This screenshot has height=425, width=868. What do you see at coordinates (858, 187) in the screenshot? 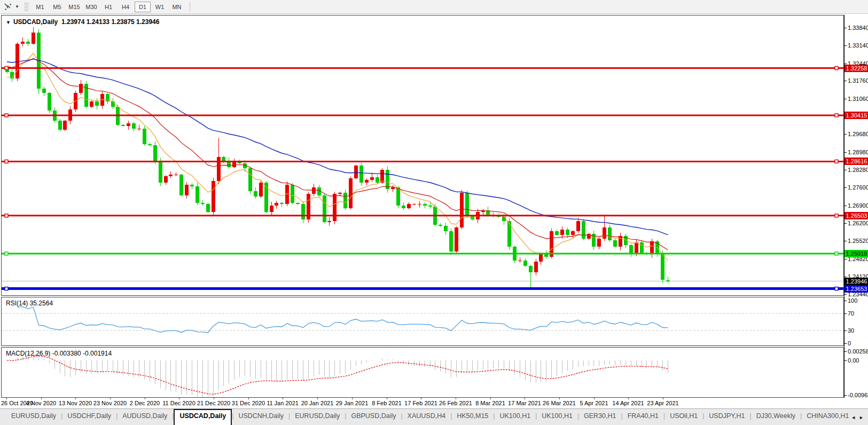
I see `price-tick: 1.27600` at bounding box center [858, 187].